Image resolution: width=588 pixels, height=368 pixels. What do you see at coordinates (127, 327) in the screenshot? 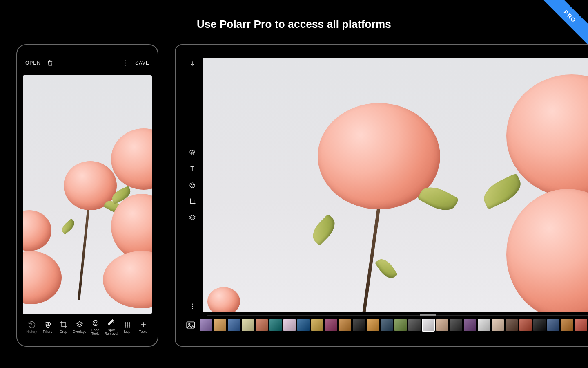
I see `tool-liquify: Liqu` at bounding box center [127, 327].